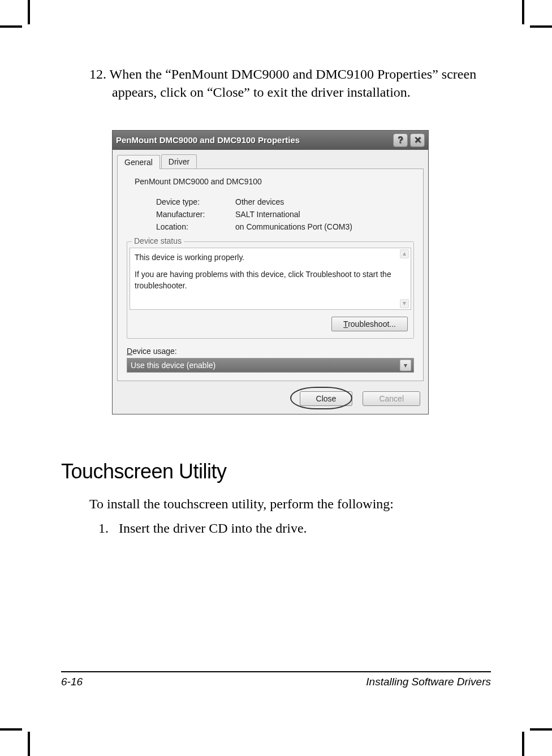 This screenshot has height=756, width=552. What do you see at coordinates (158, 241) in the screenshot?
I see `device-status-legend: Device status` at bounding box center [158, 241].